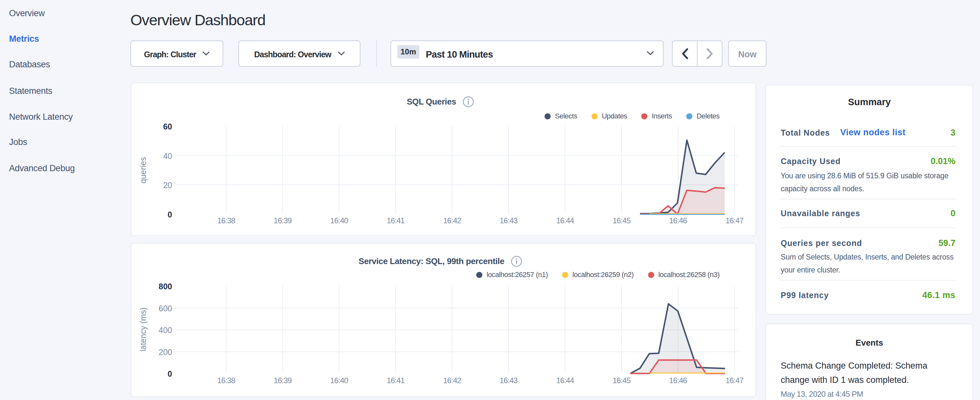  What do you see at coordinates (167, 126) in the screenshot?
I see `svg-text: 60` at bounding box center [167, 126].